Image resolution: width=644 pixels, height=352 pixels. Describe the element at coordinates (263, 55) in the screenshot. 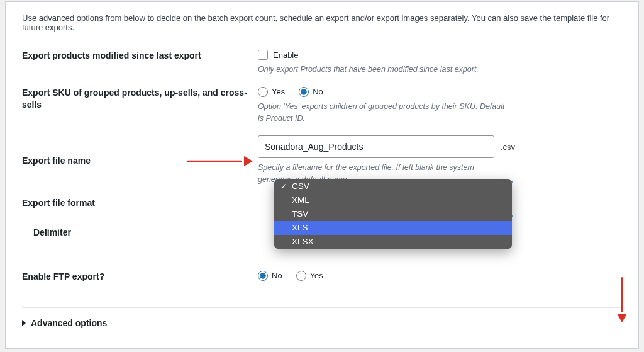

I see `enable-modified-checkbox` at that location.